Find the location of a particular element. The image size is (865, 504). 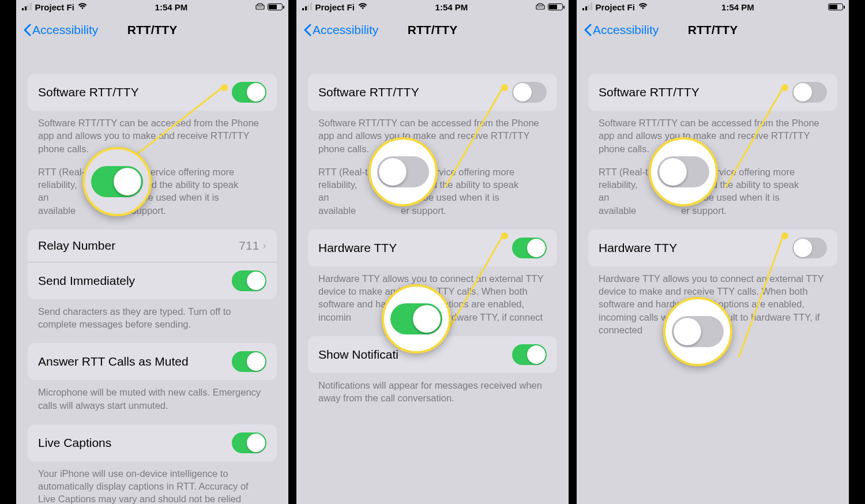

send-description: Send characters as they are typed. Turn … is located at coordinates (152, 322).